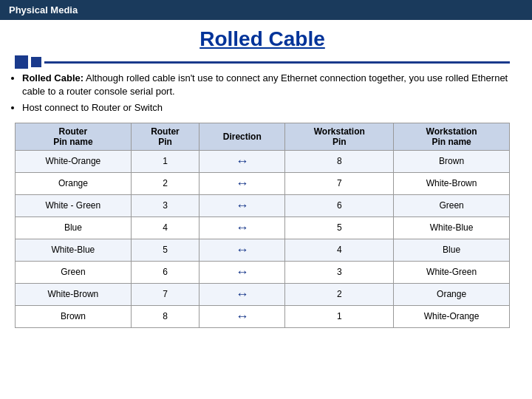  What do you see at coordinates (92, 108) in the screenshot?
I see `bullet2-text: Host connect to Router or Switch` at bounding box center [92, 108].